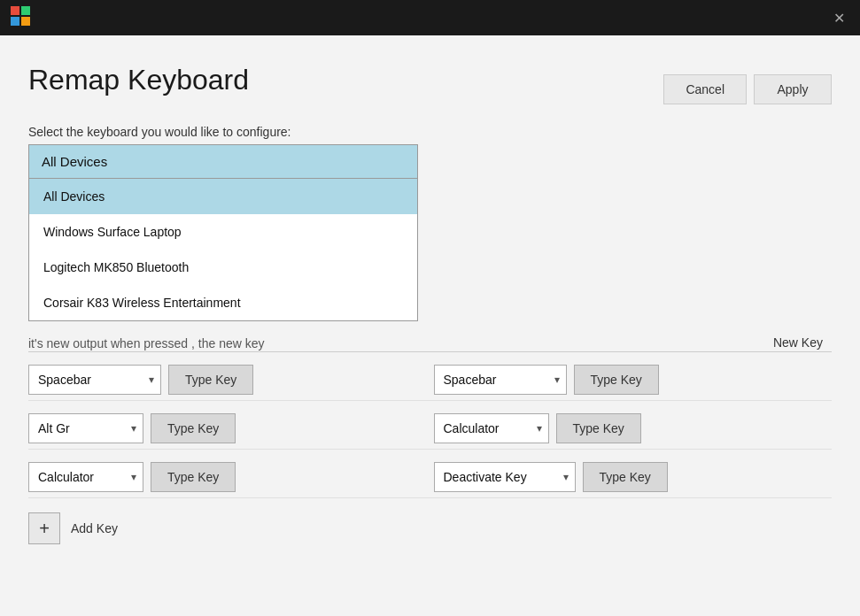 The width and height of the screenshot is (860, 616). What do you see at coordinates (430, 478) in the screenshot?
I see `table-row: Calculator ▾ Type Key Deactivate Key ▾ T…` at bounding box center [430, 478].